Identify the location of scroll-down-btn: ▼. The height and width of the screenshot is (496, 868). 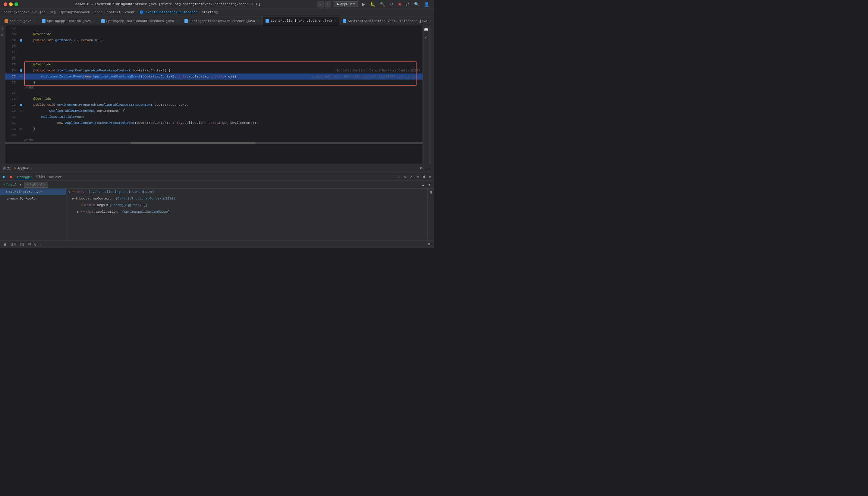
(429, 185).